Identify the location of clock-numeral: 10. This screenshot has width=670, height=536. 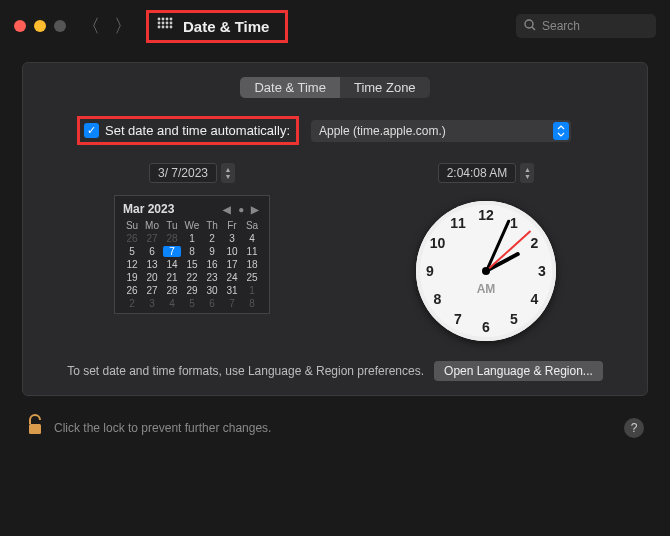
(438, 243).